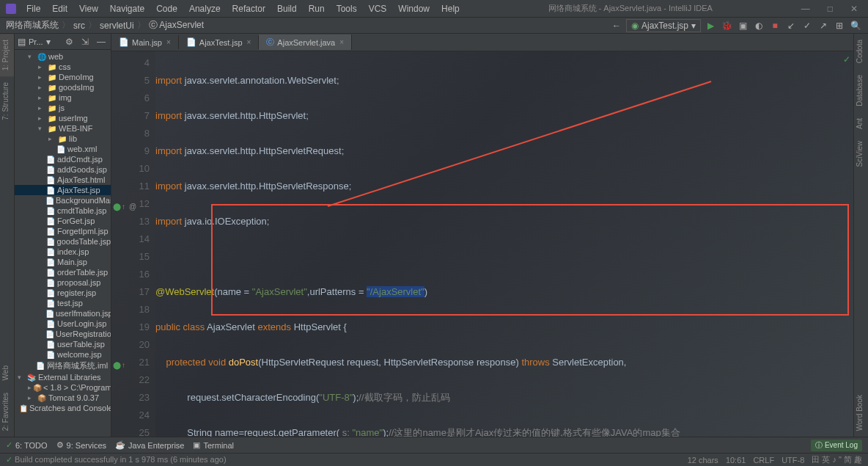  I want to click on tree-file: 📄ForGet.jsp, so click(63, 221).